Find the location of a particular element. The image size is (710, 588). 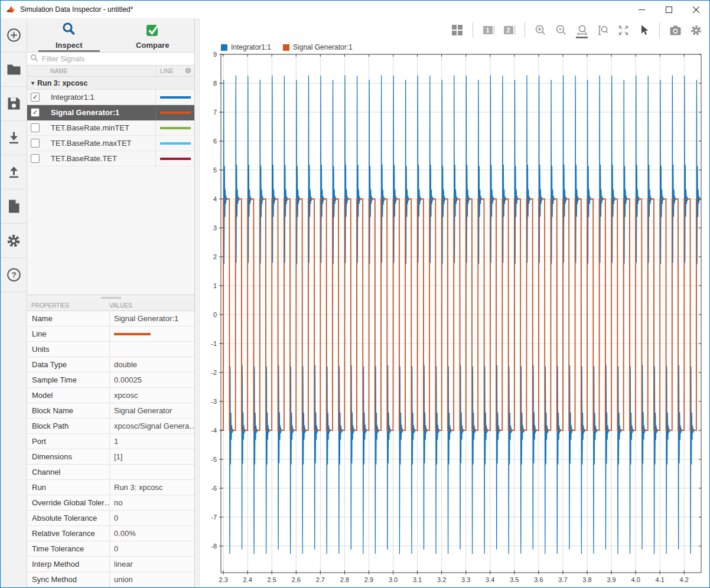

view-1-icon: 1 is located at coordinates (488, 30).